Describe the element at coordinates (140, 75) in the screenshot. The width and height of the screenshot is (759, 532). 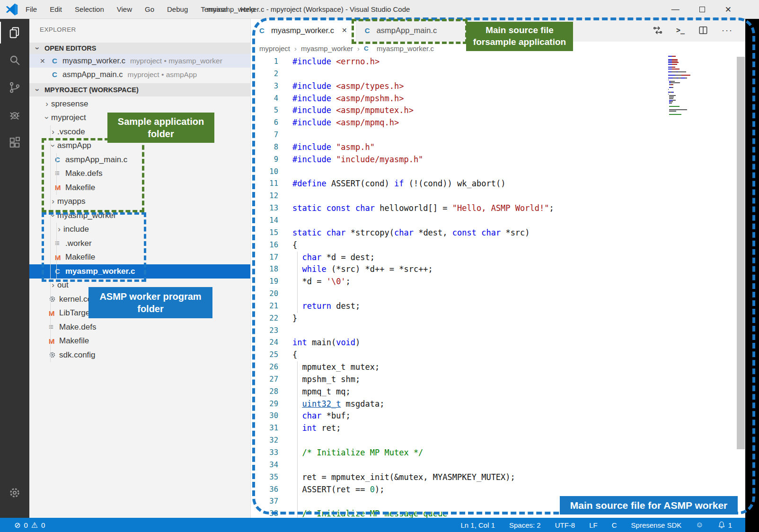
I see `open-editor-row: CasmpApp_main.cmyproject • asmpApp` at that location.